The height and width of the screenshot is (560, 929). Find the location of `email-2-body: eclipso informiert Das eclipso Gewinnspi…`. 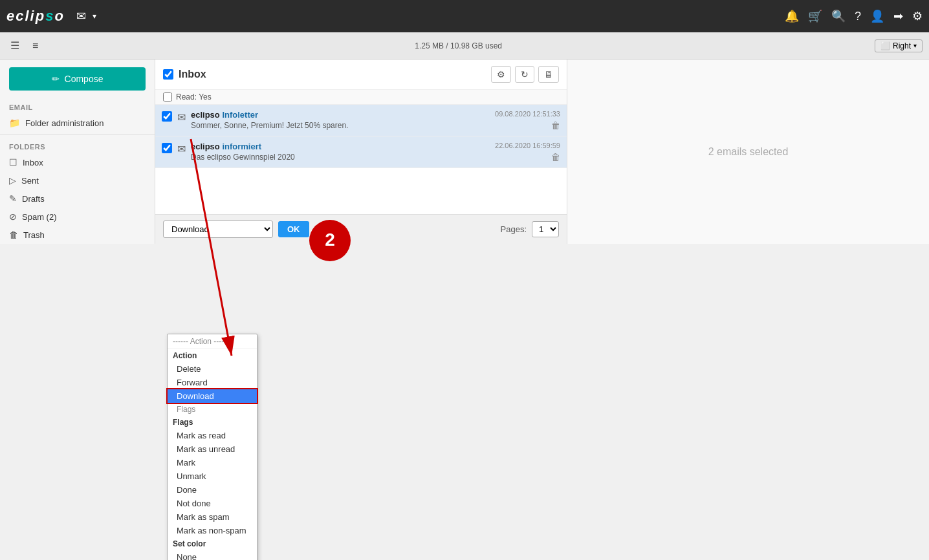

email-2-body: eclipso informiert Das eclipso Gewinnspi… is located at coordinates (340, 151).